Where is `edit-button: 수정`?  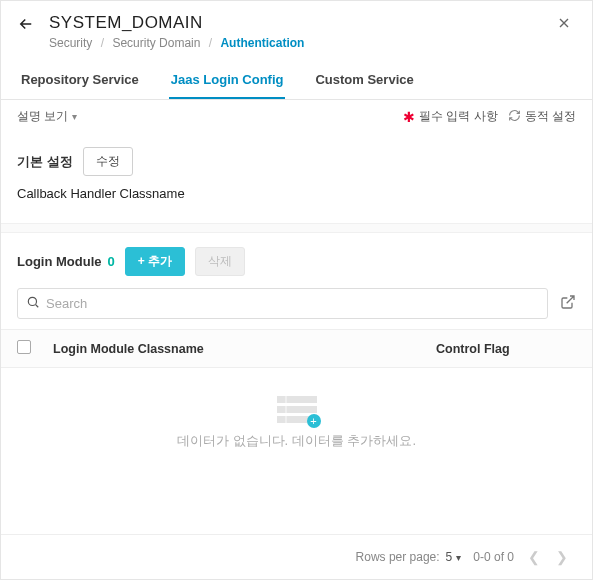 edit-button: 수정 is located at coordinates (108, 162).